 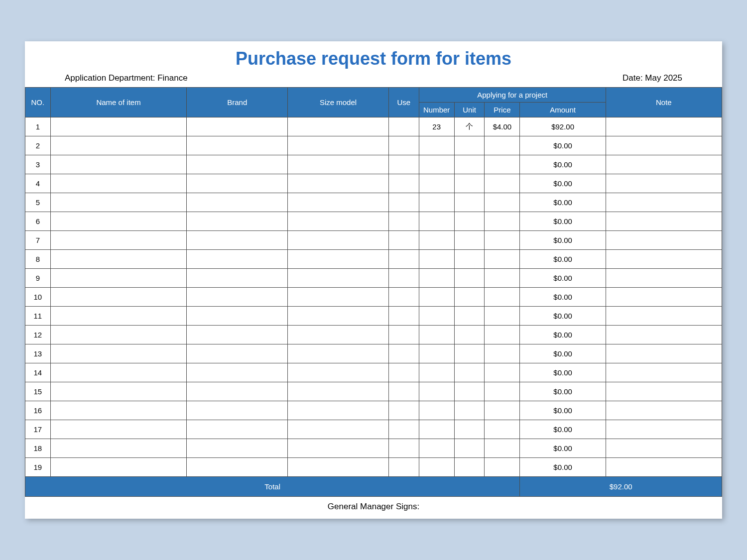 I want to click on cell-no: 16, so click(x=38, y=411).